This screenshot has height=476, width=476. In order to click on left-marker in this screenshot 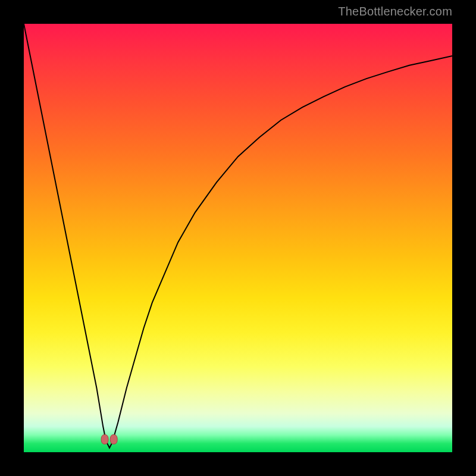, I will do `click(105, 439)`.